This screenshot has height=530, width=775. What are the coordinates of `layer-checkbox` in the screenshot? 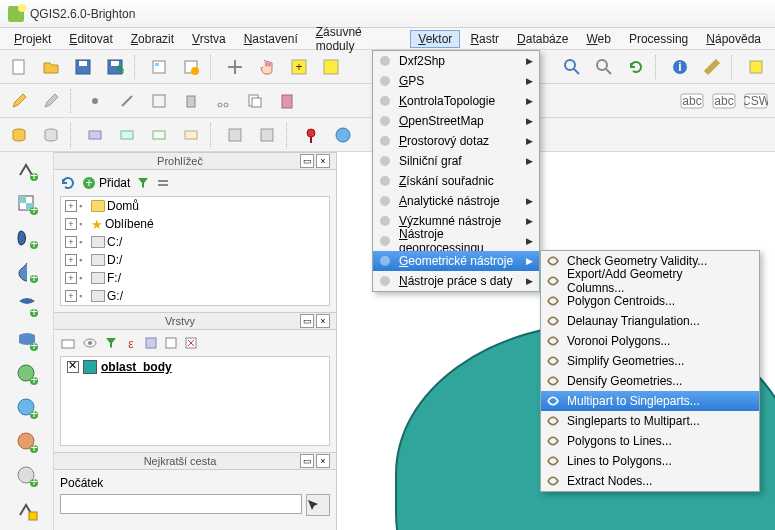 It's located at (73, 367).